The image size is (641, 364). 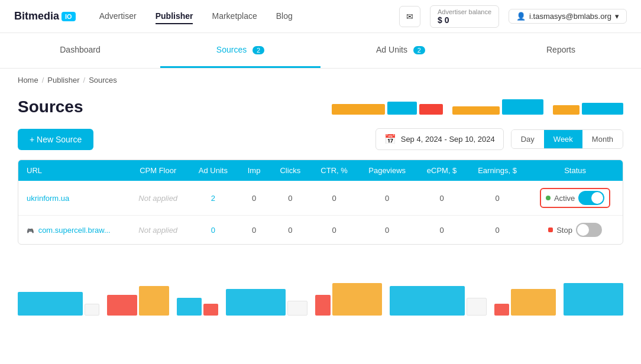 What do you see at coordinates (575, 198) in the screenshot?
I see `status-highlight-box: Active` at bounding box center [575, 198].